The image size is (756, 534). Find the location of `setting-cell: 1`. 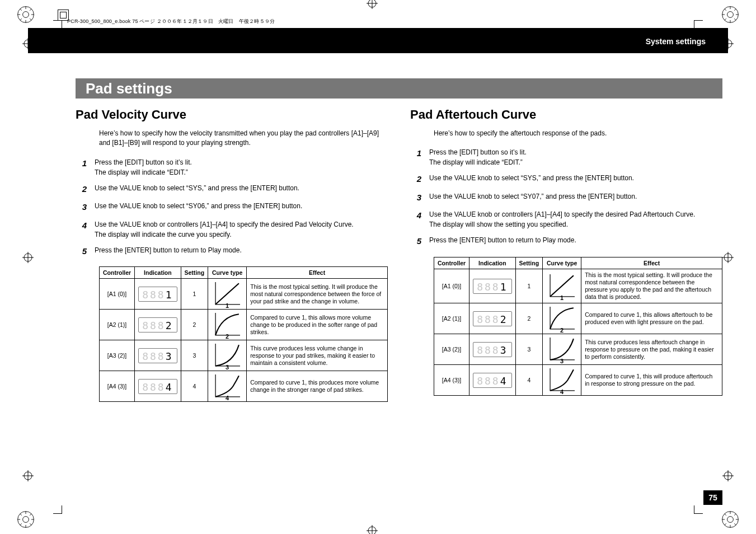

setting-cell: 1 is located at coordinates (195, 294).